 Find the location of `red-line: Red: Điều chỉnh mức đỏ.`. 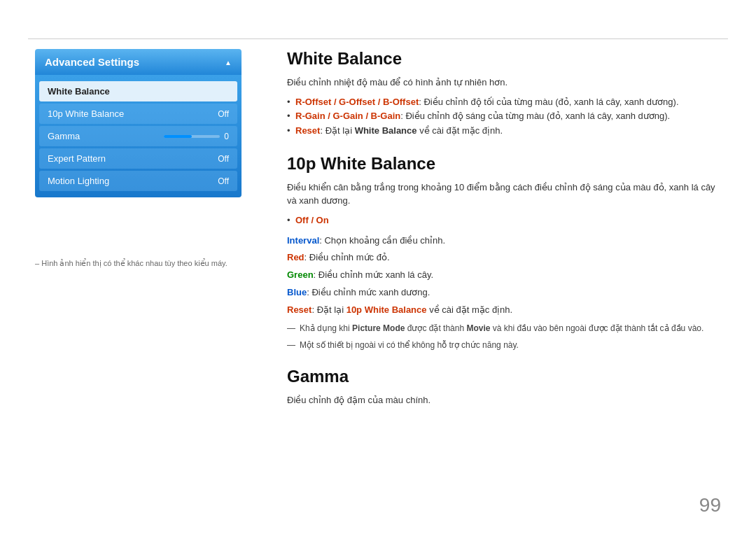

red-line: Red: Điều chỉnh mức đỏ. is located at coordinates (504, 258).